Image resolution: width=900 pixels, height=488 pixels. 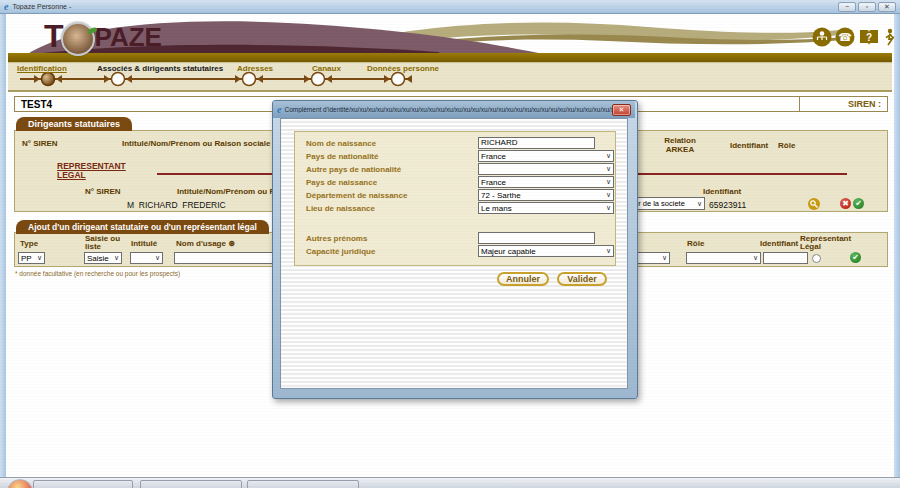 I want to click on field-label: Pays de nationalité, so click(x=342, y=156).